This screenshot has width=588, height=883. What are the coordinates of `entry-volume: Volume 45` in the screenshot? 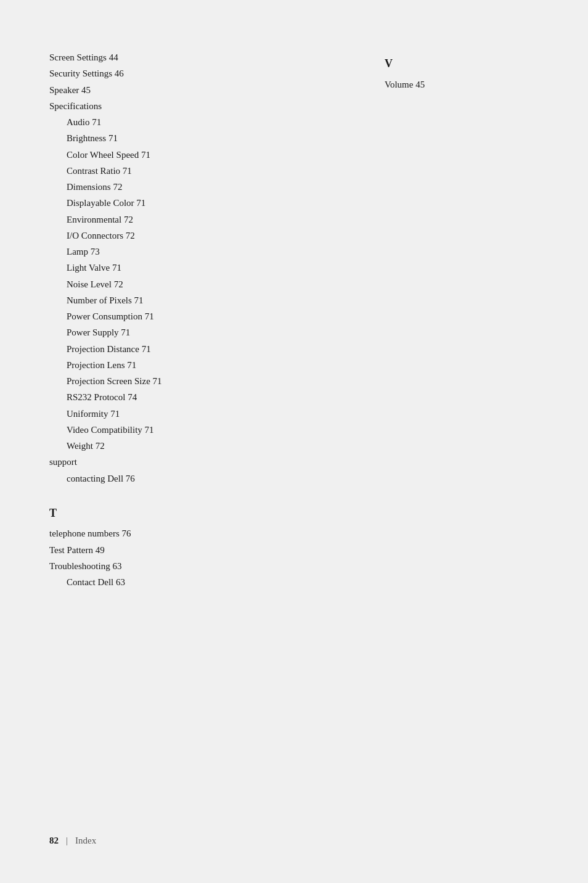 It's located at (462, 84).